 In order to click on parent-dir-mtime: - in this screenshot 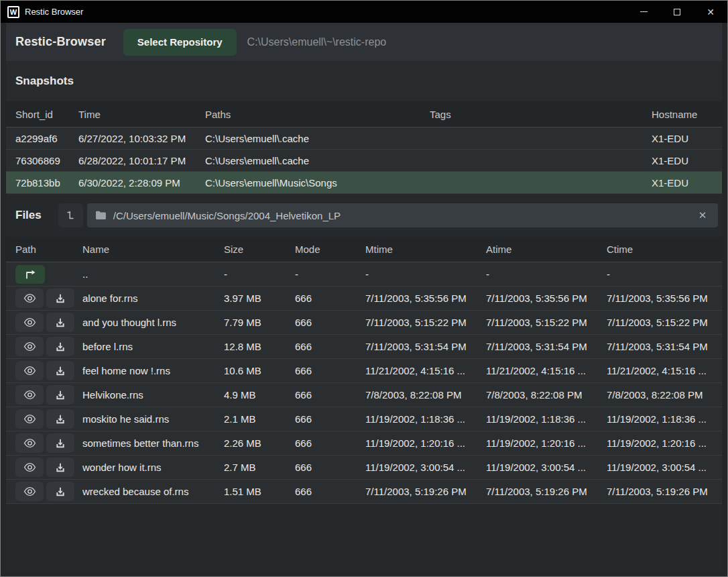, I will do `click(426, 274)`.